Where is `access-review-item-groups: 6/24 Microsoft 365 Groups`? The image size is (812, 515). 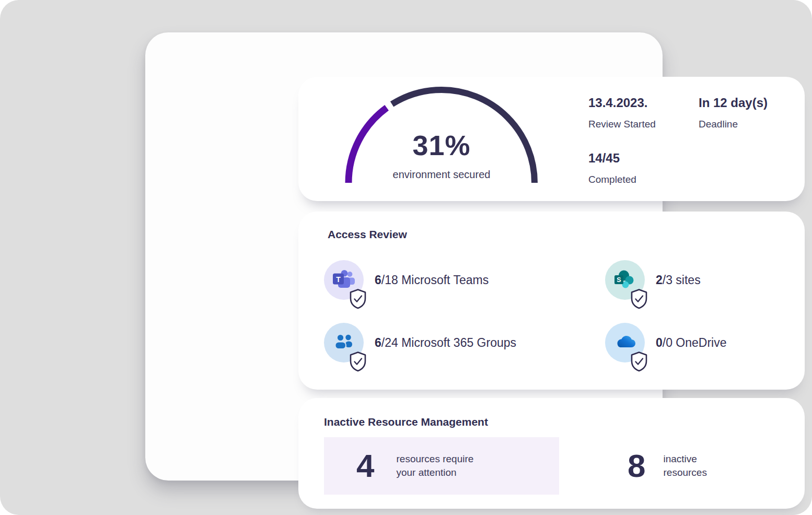
access-review-item-groups: 6/24 Microsoft 365 Groups is located at coordinates (449, 349).